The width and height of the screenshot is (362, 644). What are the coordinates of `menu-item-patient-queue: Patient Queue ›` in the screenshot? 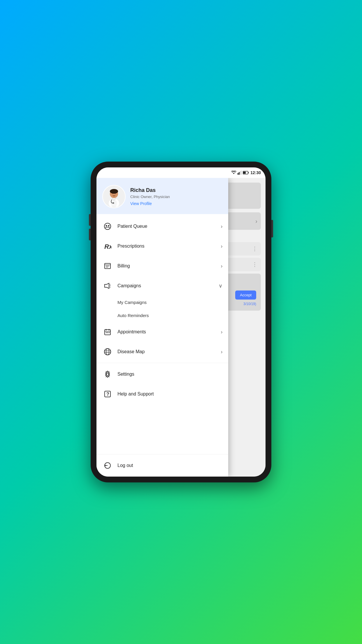 It's located at (162, 226).